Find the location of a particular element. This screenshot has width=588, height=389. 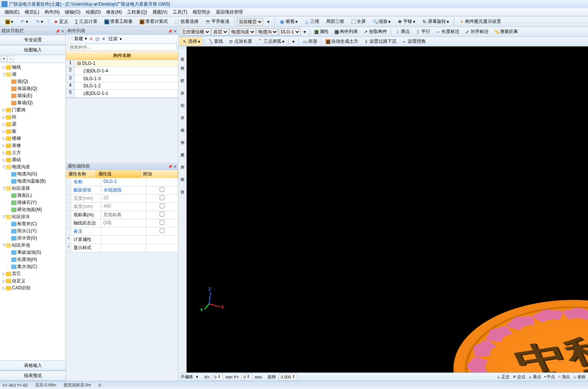

tree-item: ▷CAD识别 is located at coordinates (33, 288).